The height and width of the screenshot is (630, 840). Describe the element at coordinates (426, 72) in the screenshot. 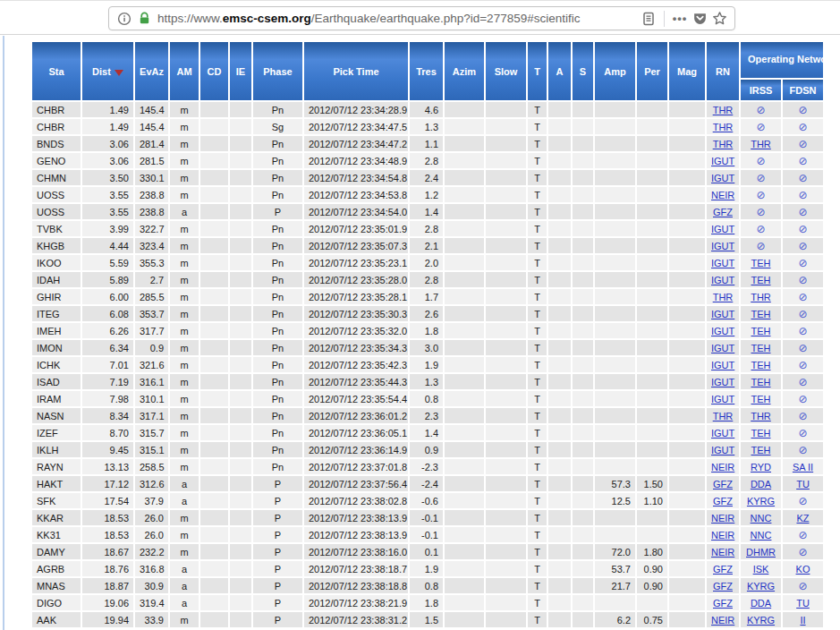

I see `col-header-tres: Tres` at that location.